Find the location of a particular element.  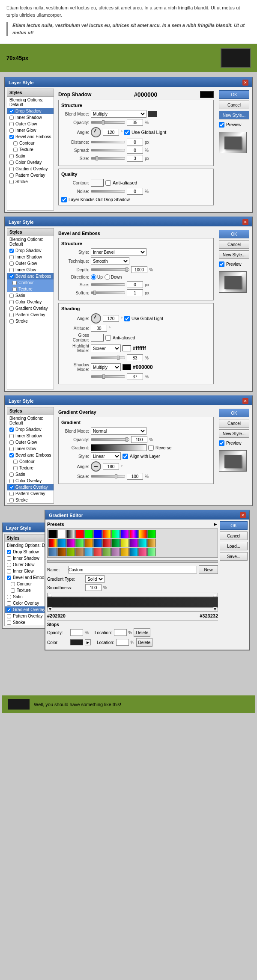

sidebar-item-pattern-overlay: Pattern Overlay is located at coordinates (30, 175).